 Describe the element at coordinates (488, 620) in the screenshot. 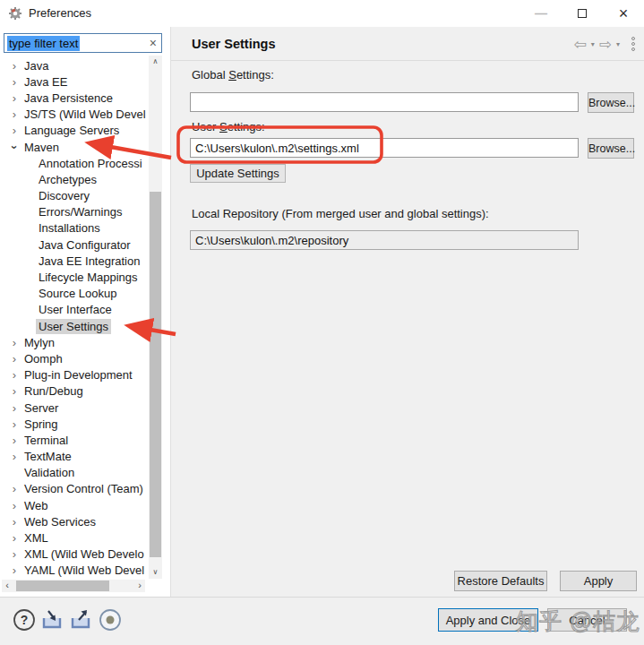

I see `apply-and-close-button: Apply and Close` at that location.